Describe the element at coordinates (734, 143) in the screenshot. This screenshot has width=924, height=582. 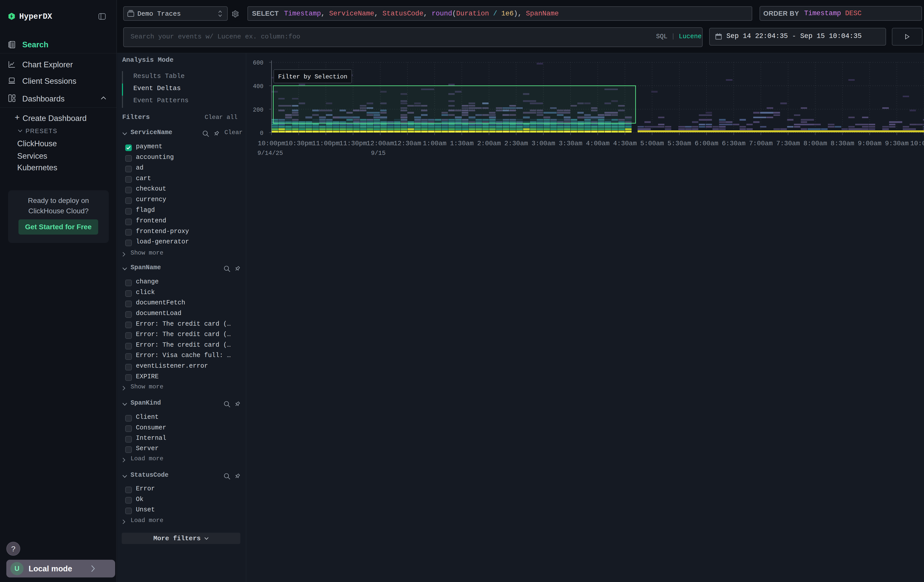
I see `svg-text: 6:30am` at that location.